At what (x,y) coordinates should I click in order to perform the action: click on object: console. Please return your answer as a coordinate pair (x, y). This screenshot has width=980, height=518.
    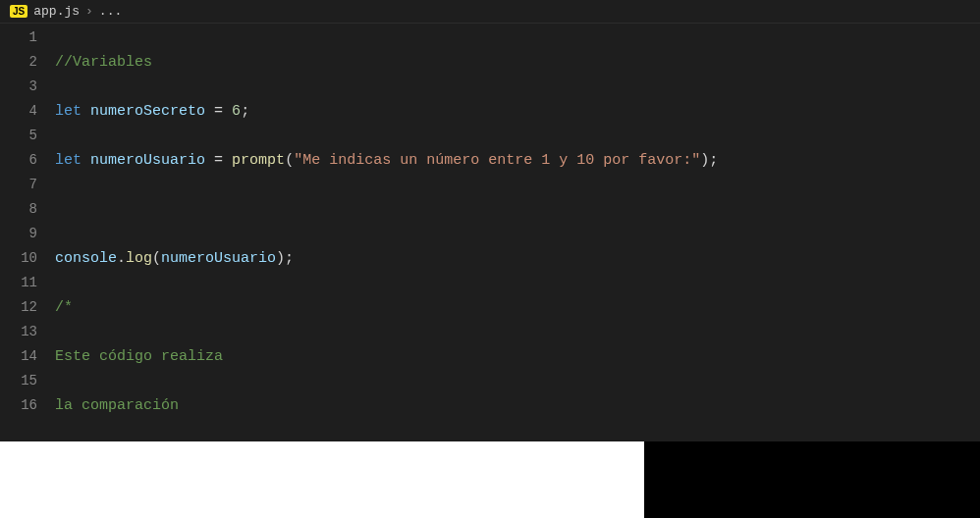
    Looking at the image, I should click on (86, 259).